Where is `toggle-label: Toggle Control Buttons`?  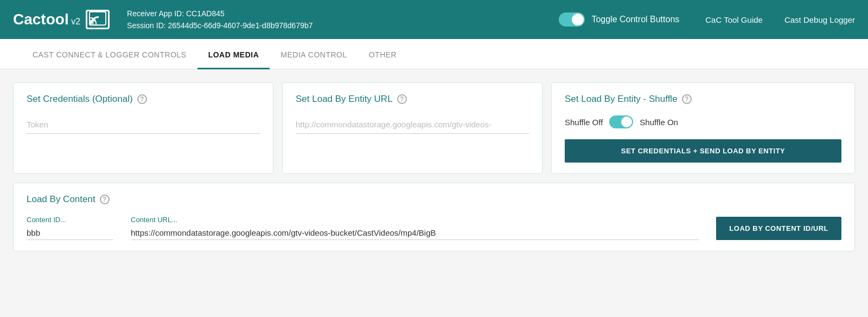 toggle-label: Toggle Control Buttons is located at coordinates (635, 20).